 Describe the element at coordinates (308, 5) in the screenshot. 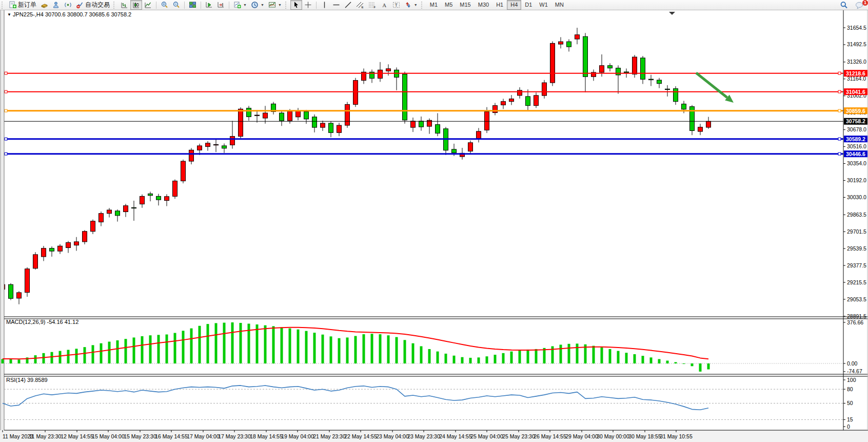

I see `crosshair-button` at that location.